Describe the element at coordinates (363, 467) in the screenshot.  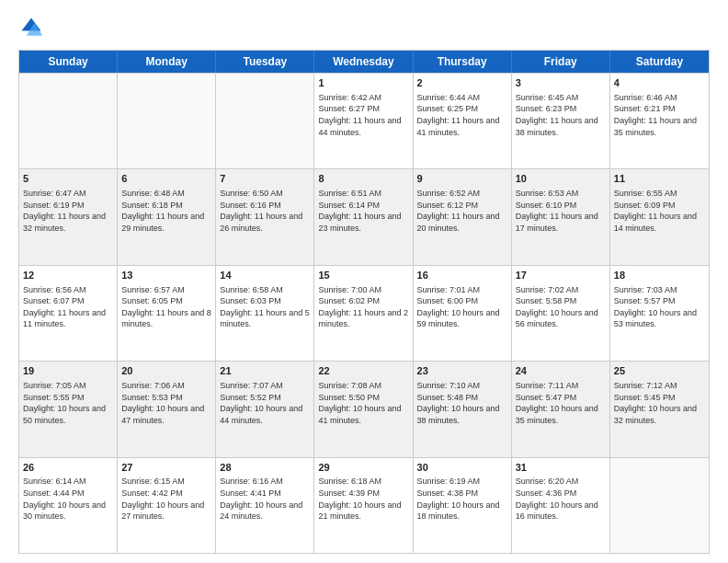
I see `day-number: 29` at that location.